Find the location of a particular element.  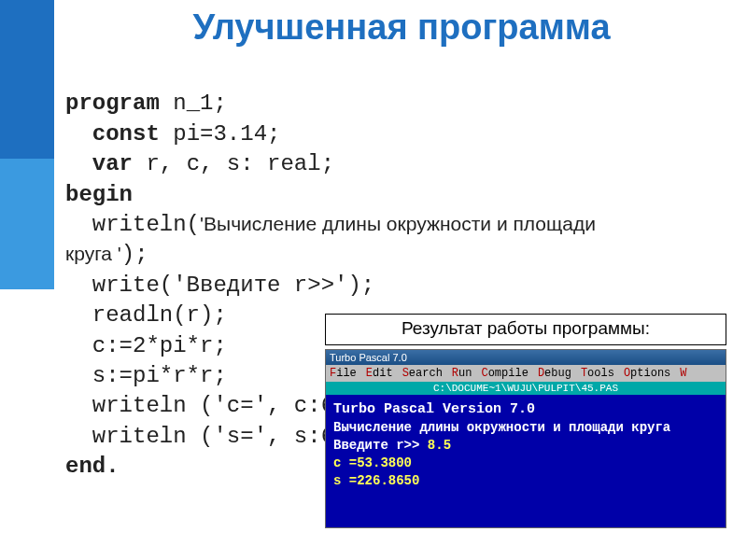

turbo-prompt: Введите r>> is located at coordinates (381, 445).